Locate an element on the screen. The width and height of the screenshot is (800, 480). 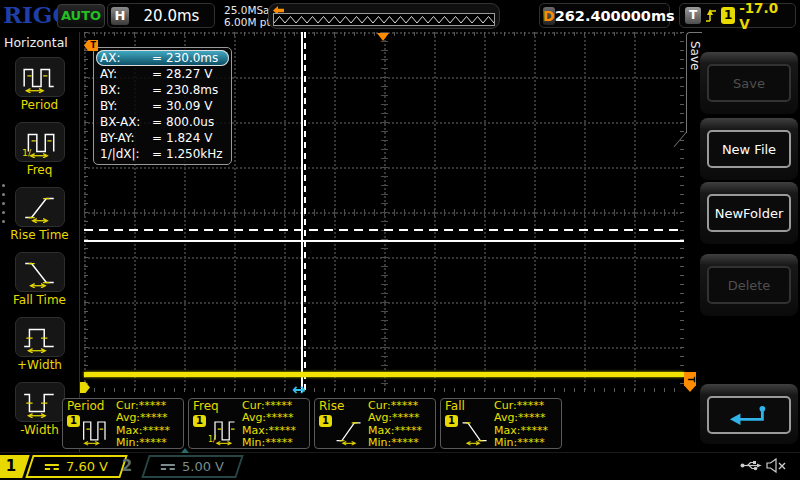
sidebar-item-label: Fall Time is located at coordinates (40, 300).